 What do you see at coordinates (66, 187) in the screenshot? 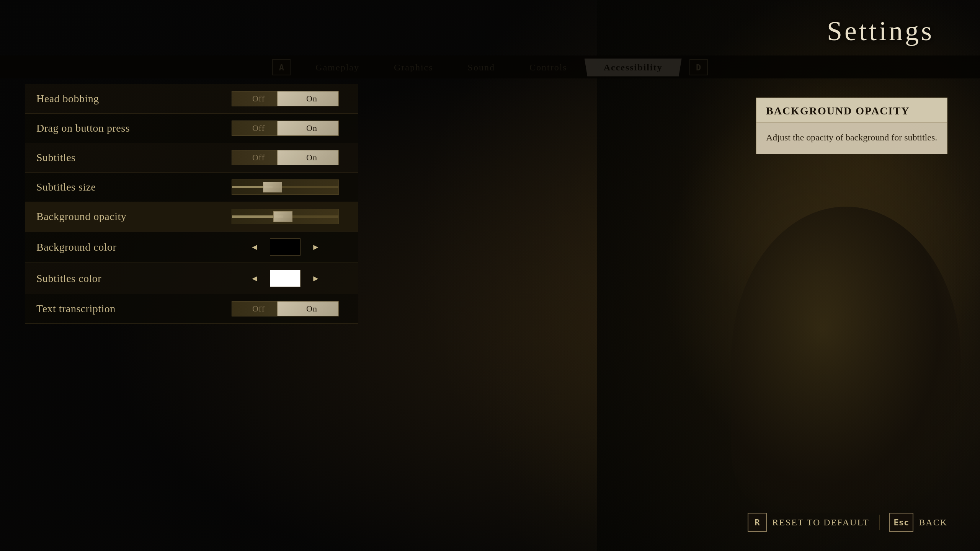
I see `setting-subtitles-size-label: Subtitles size` at bounding box center [66, 187].